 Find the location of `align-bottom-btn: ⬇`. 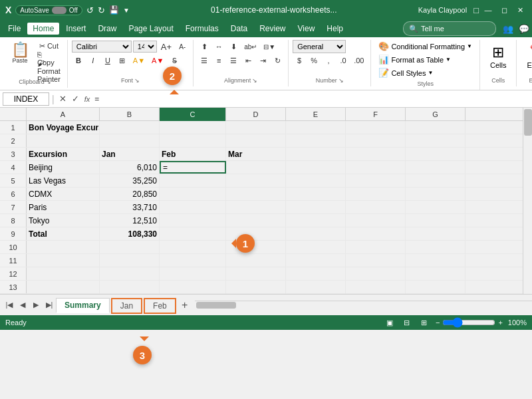

align-bottom-btn: ⬇ is located at coordinates (233, 47).